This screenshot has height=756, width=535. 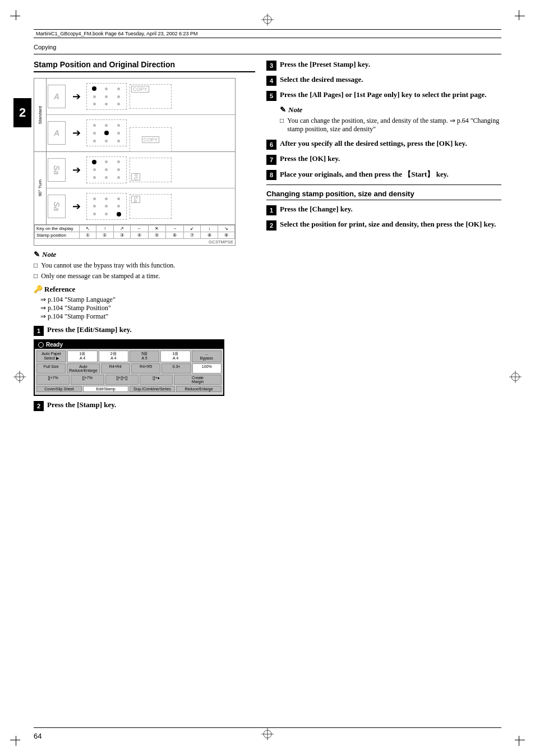 I want to click on screen-btn-fullsize: Full Size, so click(x=51, y=368).